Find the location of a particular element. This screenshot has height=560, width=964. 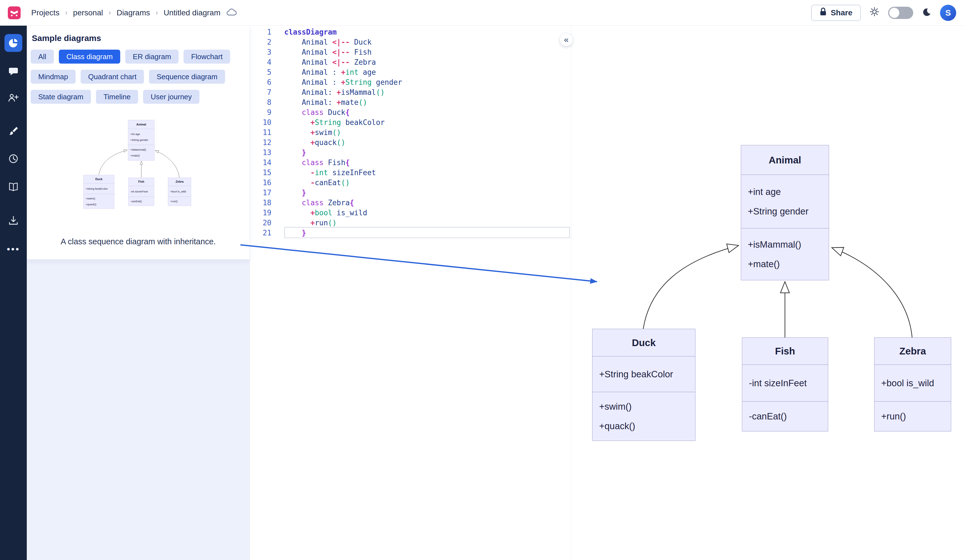

mini-class-title: Animal is located at coordinates (141, 125).